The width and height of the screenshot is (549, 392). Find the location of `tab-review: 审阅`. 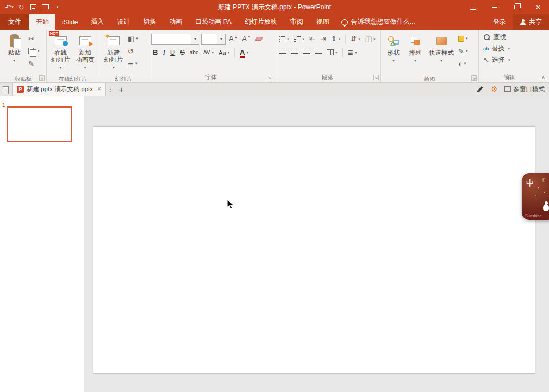

tab-review: 审阅 is located at coordinates (297, 22).